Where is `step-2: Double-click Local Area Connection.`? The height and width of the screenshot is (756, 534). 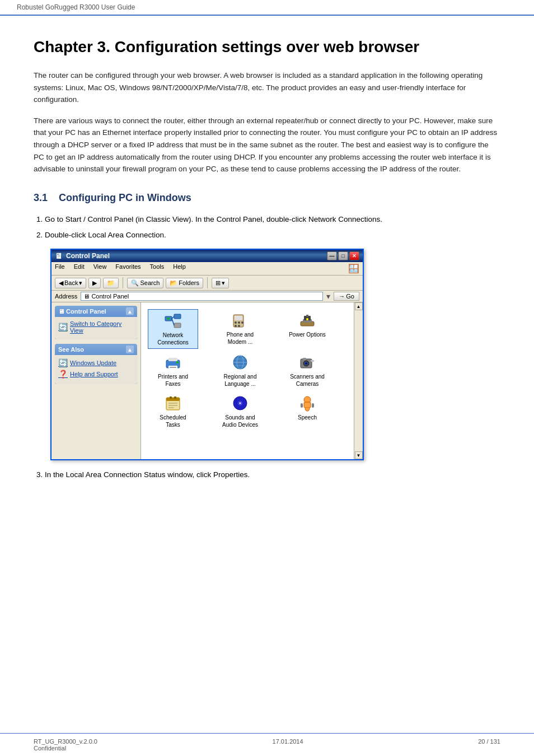 step-2: Double-click Local Area Connection. is located at coordinates (273, 235).